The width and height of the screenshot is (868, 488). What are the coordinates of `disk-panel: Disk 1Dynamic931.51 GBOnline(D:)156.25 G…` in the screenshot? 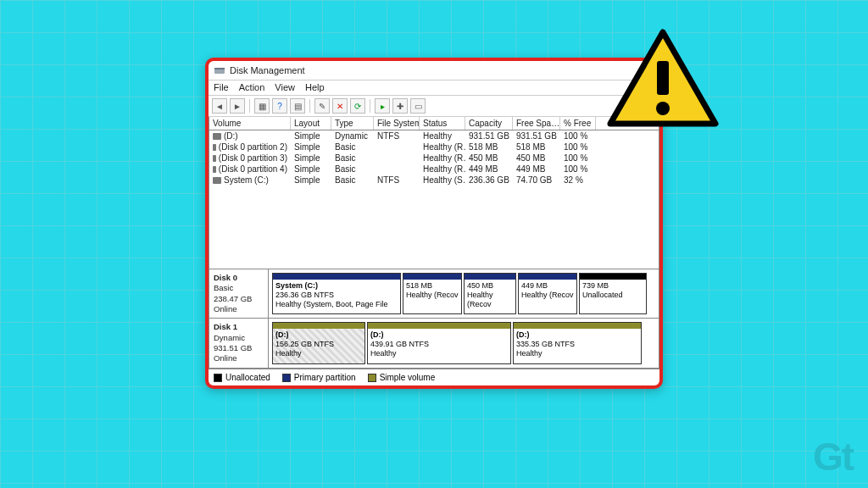 It's located at (434, 343).